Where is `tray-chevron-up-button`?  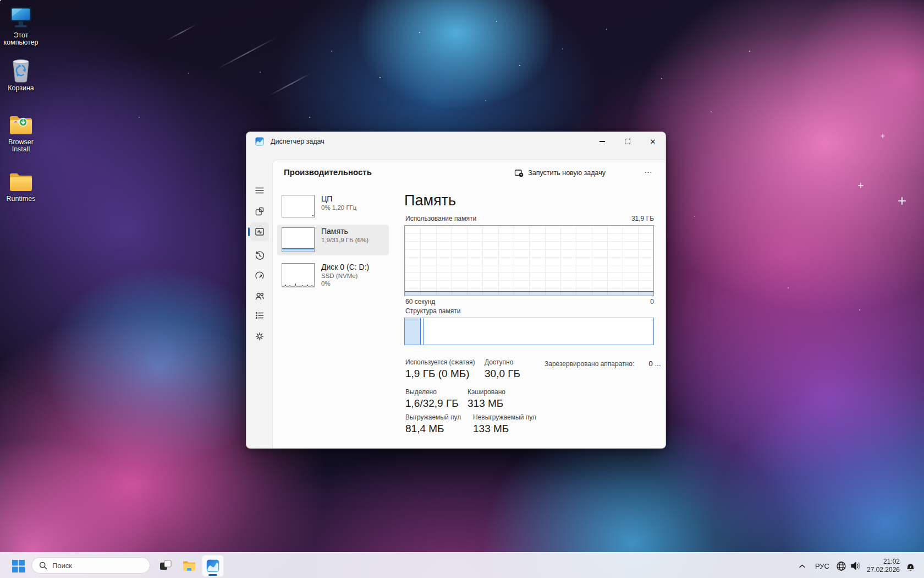
tray-chevron-up-button is located at coordinates (802, 566).